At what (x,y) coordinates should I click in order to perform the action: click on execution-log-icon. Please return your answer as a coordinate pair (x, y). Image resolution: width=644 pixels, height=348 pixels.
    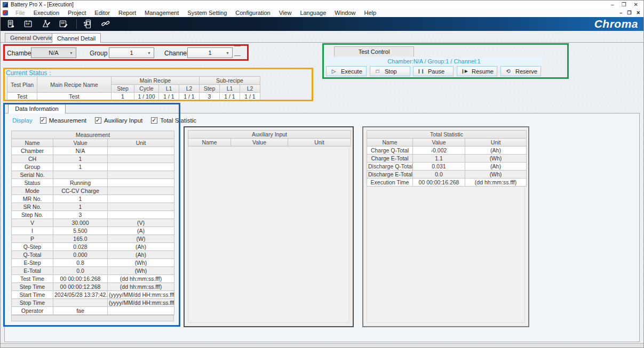
    Looking at the image, I should click on (11, 24).